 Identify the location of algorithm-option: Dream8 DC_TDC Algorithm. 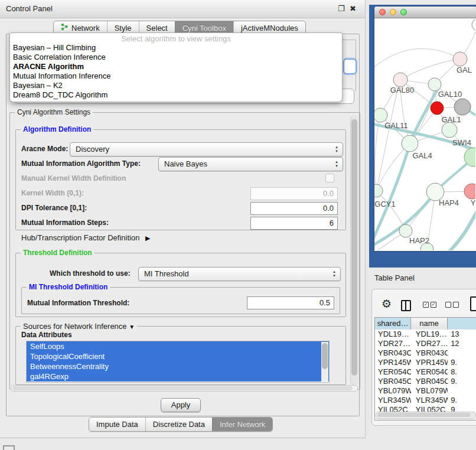
(176, 95).